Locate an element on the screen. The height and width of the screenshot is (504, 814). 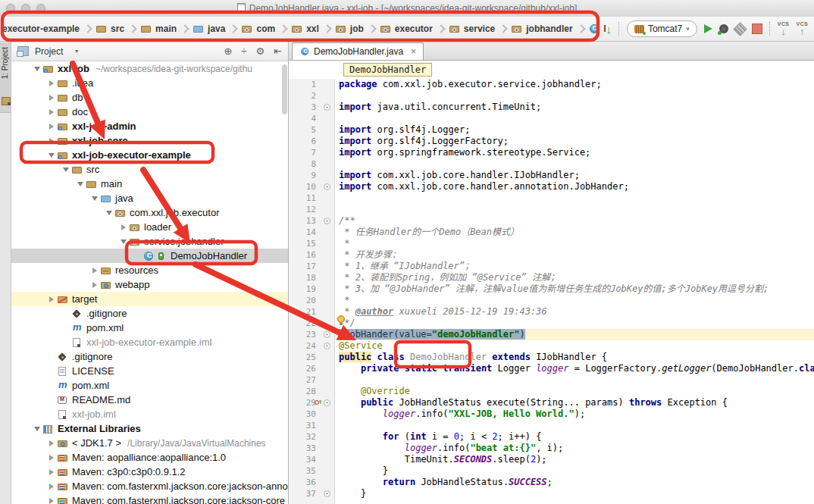
close-tab-icon: × is located at coordinates (414, 52).